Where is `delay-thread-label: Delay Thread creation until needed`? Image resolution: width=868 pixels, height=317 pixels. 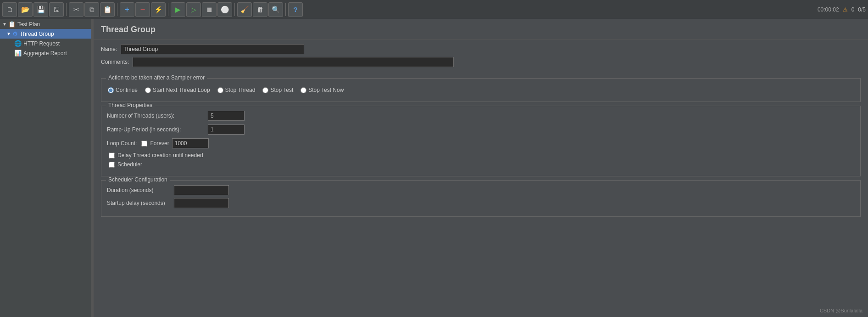
delay-thread-label: Delay Thread creation until needed is located at coordinates (161, 155).